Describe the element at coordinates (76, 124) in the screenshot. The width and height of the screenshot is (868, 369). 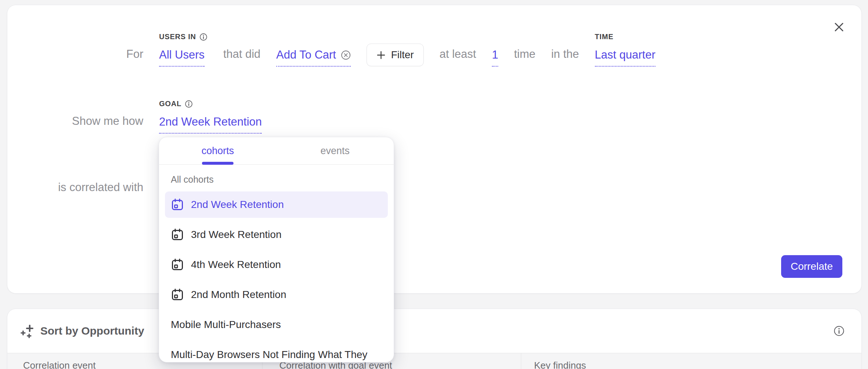
I see `show-me-how-word: Show me how` at that location.